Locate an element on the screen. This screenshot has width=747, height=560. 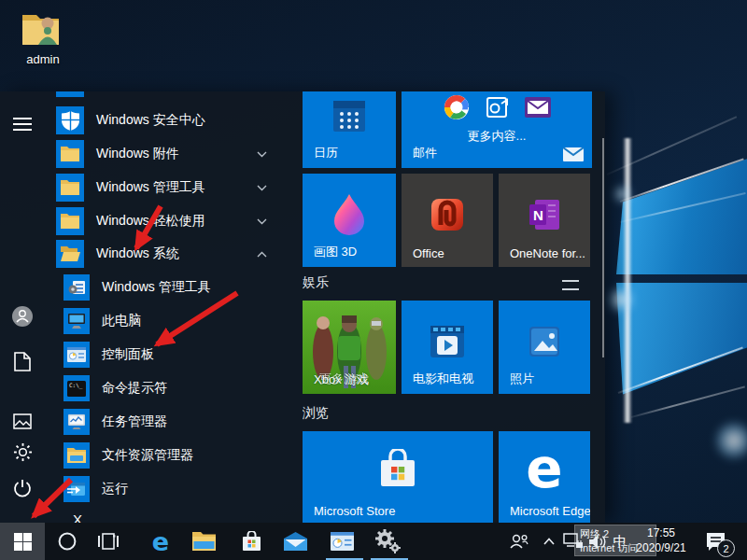
user-account-button is located at coordinates (22, 316).